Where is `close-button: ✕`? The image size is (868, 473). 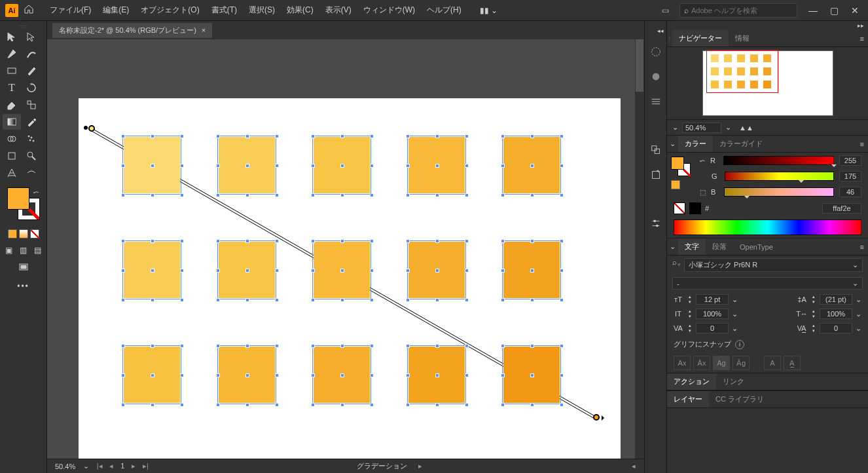 close-button: ✕ is located at coordinates (855, 10).